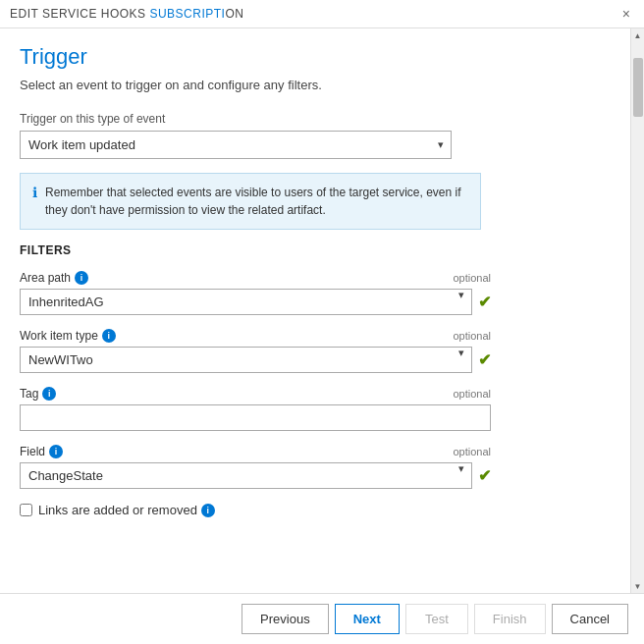  Describe the element at coordinates (315, 510) in the screenshot. I see `links-checkbox-row: Links are added or removed i` at that location.